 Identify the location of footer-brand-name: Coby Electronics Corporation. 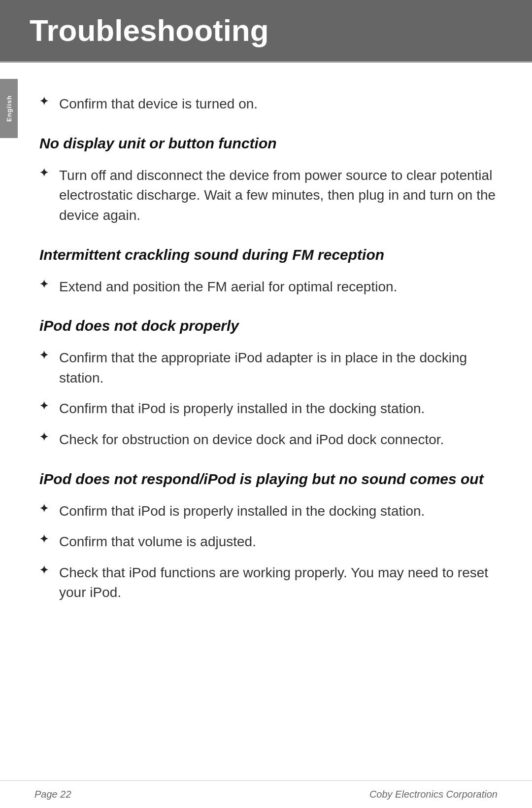
(433, 795).